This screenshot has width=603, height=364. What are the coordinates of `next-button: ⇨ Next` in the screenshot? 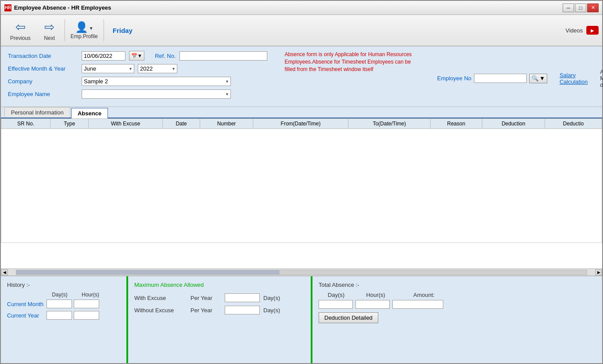 It's located at (50, 31).